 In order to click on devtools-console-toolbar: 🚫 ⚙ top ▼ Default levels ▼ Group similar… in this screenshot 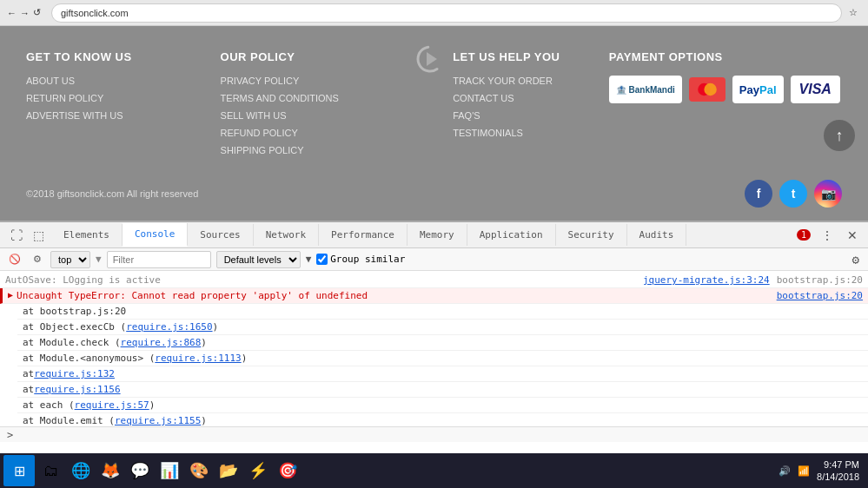, I will do `click(434, 260)`.